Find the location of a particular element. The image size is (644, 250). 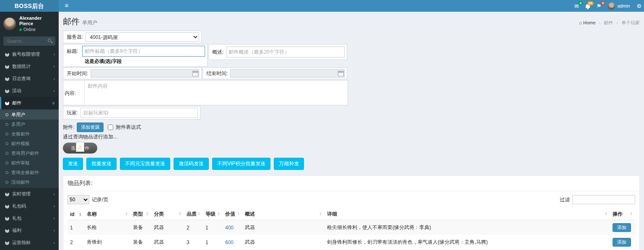

circle-icon is located at coordinates (7, 124).